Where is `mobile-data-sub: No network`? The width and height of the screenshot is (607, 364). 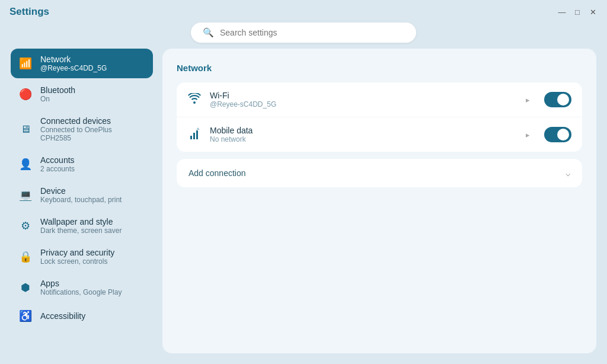 mobile-data-sub: No network is located at coordinates (364, 139).